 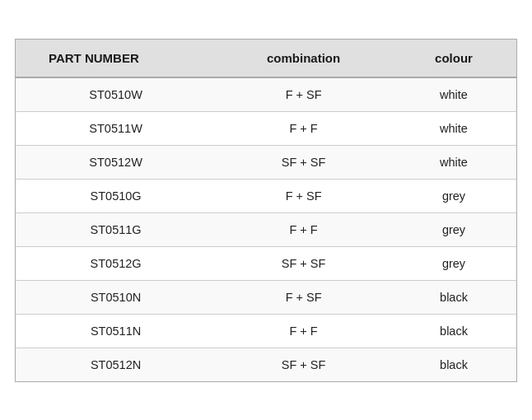 I want to click on table-row: ST0512NSF + SFblack, so click(x=266, y=364).